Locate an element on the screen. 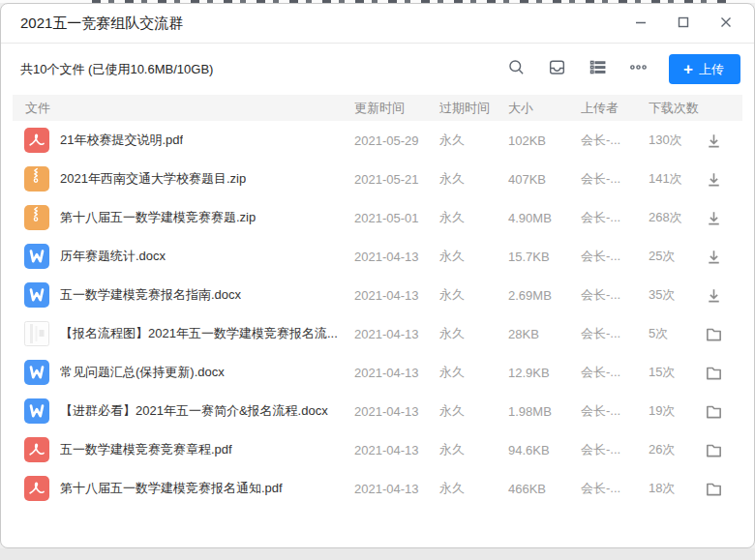  download-count: 5次 is located at coordinates (676, 334).